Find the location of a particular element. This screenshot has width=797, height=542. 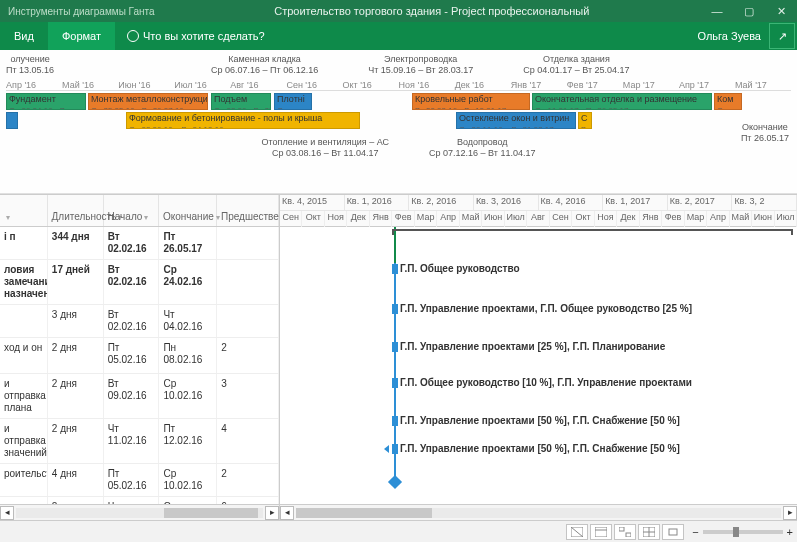

table-row: 3 дняВт 02.02.16Чт 04.02.16 is located at coordinates (140, 322).